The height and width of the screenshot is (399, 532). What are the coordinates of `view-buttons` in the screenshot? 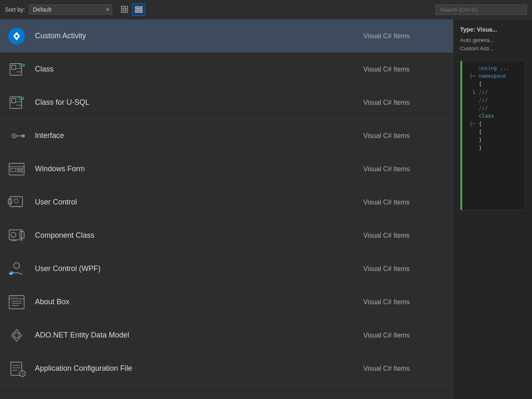 It's located at (132, 10).